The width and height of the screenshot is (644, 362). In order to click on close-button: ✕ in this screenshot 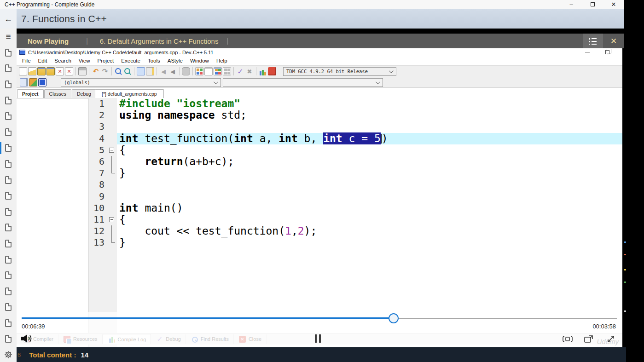, I will do `click(614, 5)`.